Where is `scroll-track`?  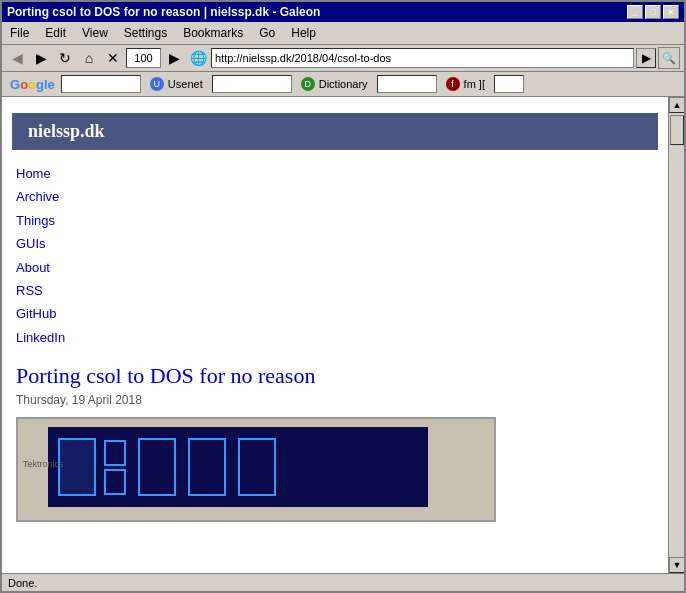 scroll-track is located at coordinates (676, 335).